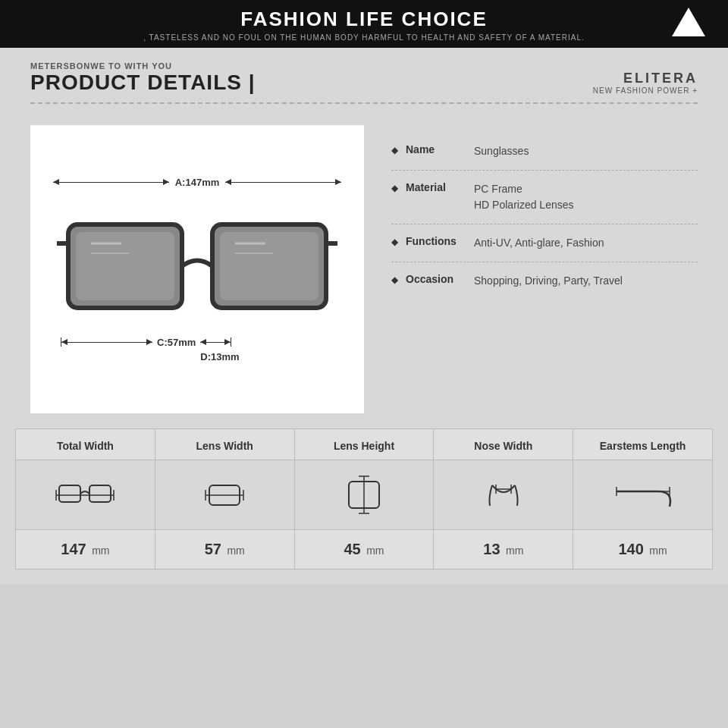  What do you see at coordinates (491, 549) in the screenshot?
I see `num-nose-width: 13` at bounding box center [491, 549].